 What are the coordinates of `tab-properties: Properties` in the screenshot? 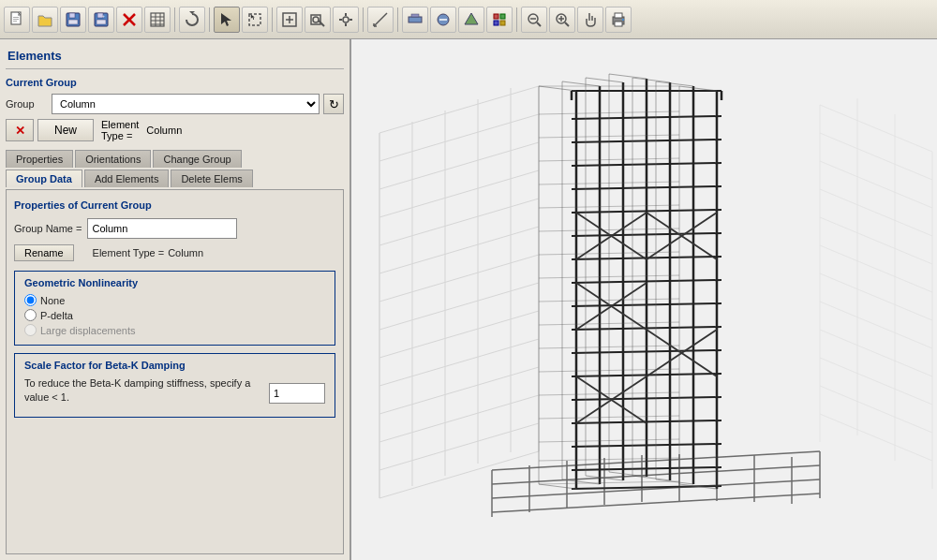 It's located at (39, 159).